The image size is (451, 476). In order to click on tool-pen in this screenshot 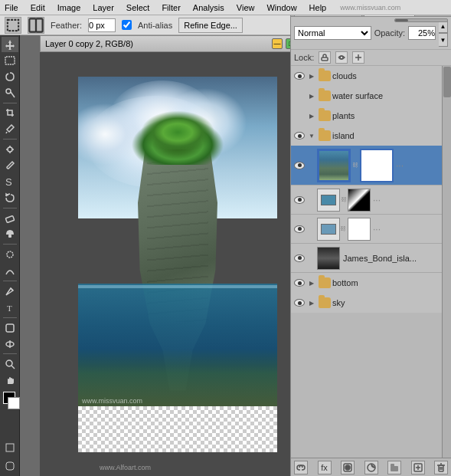, I will do `click(10, 291)`.